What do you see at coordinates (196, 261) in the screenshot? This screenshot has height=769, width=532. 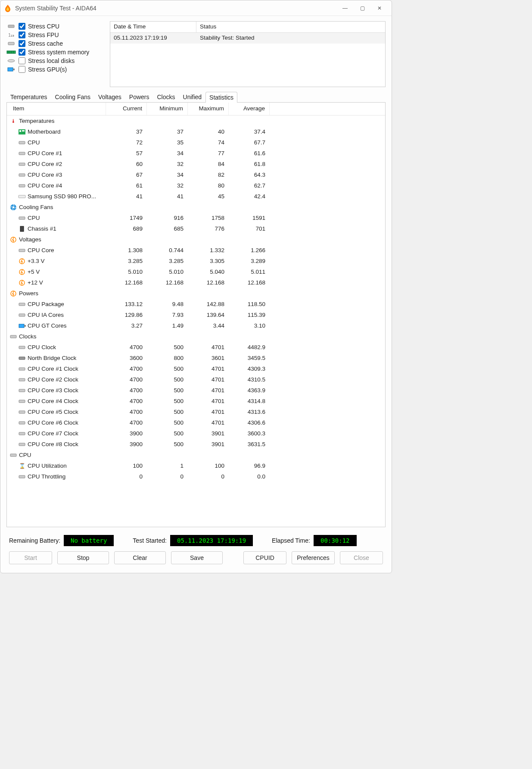 I see `stats-row: +3.3 V 3.285 3.285 3.305 3.289` at bounding box center [196, 261].